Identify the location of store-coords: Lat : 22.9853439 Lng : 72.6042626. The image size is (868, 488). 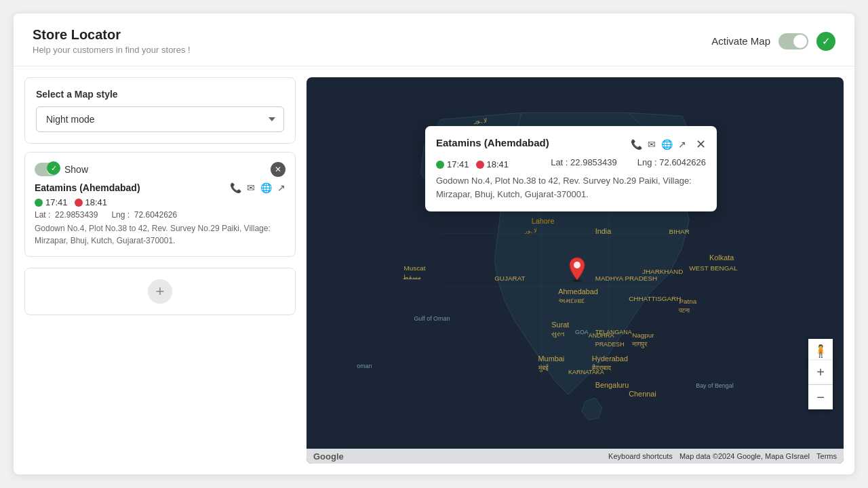
(160, 215).